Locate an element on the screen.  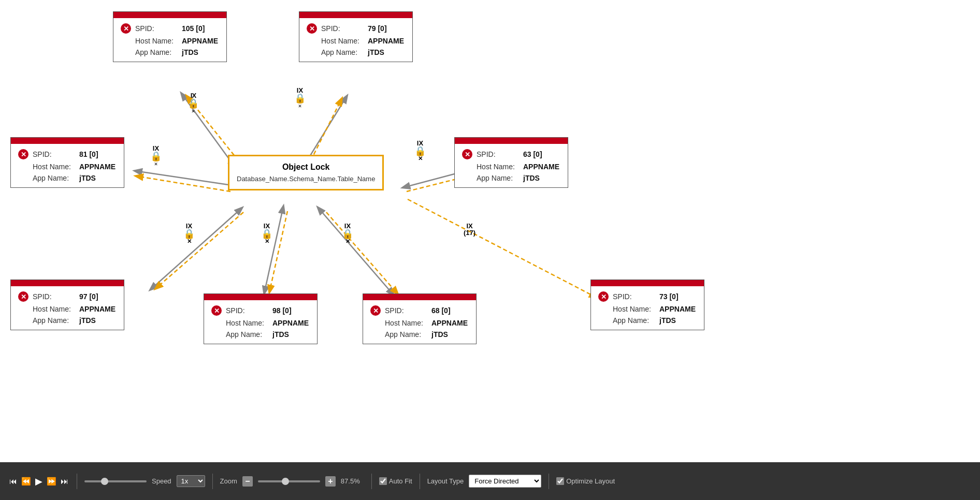
zoom-minus-button: − is located at coordinates (248, 481).